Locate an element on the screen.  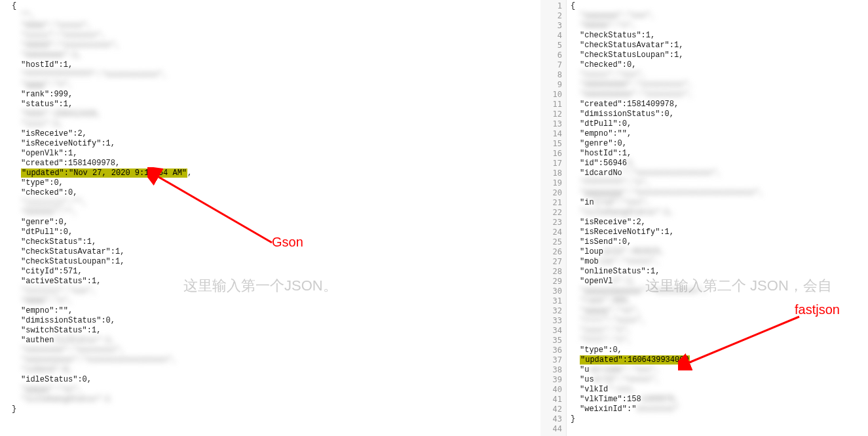
line-number: 42 is located at coordinates (552, 409).